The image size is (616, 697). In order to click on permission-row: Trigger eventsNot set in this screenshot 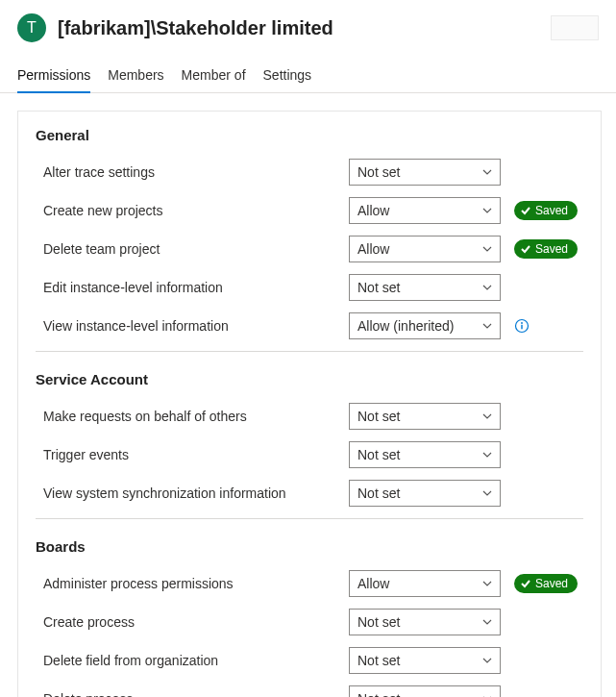, I will do `click(309, 455)`.